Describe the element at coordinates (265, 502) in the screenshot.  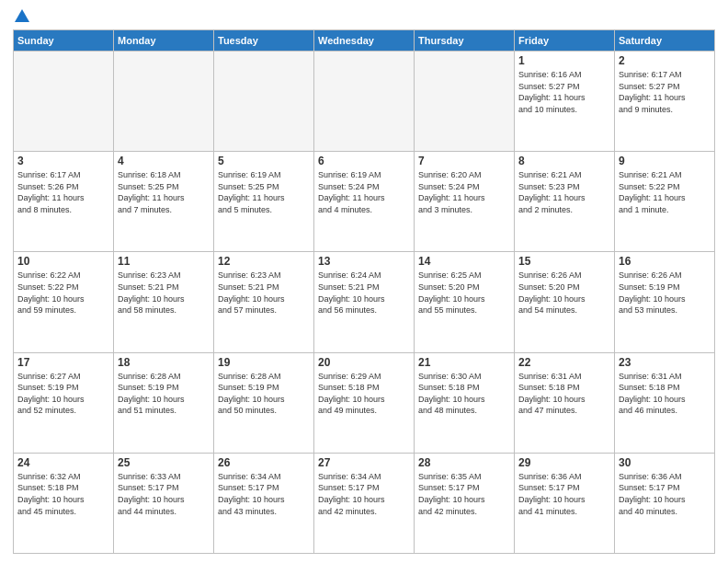
I see `calendar-cell: 26Sunrise: 6:34 AM Sunset: 5:17 PM Dayli…` at that location.